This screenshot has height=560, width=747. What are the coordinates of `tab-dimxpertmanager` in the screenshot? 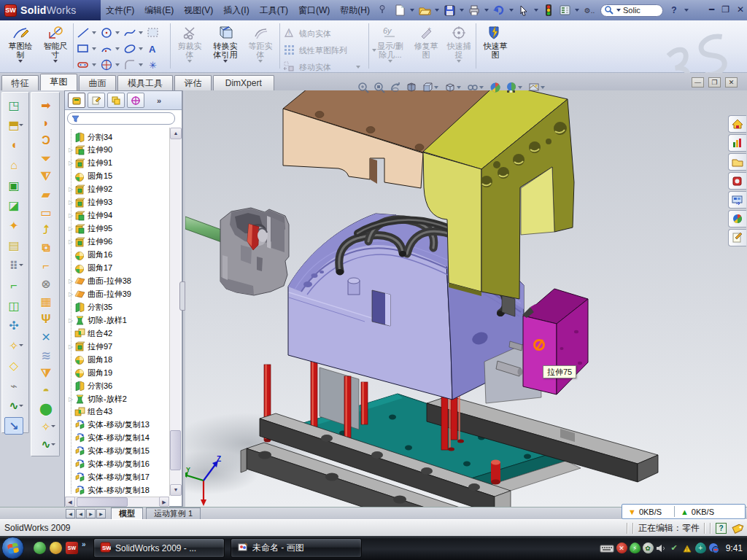 It's located at (136, 101).